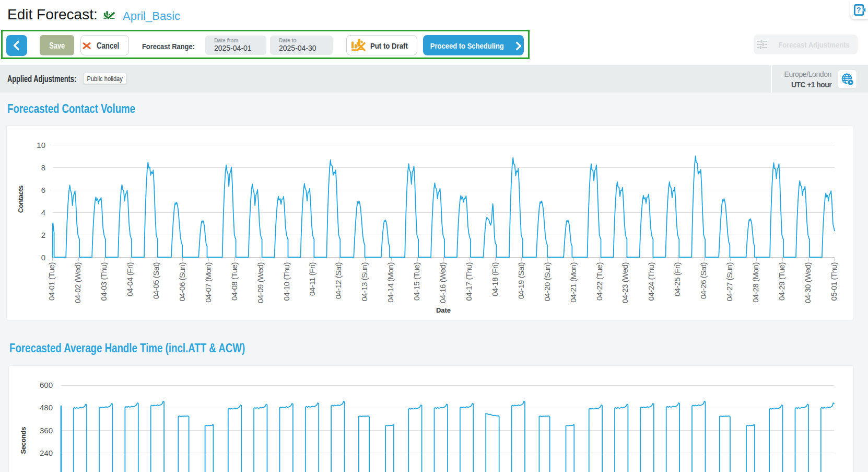 The height and width of the screenshot is (472, 868). What do you see at coordinates (807, 283) in the screenshot?
I see `svg-text: 04-30 (Wed)` at bounding box center [807, 283].